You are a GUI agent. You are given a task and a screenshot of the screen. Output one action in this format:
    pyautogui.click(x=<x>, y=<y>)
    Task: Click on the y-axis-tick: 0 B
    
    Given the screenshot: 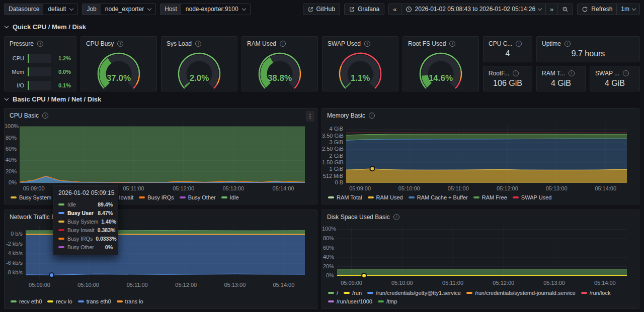 What is the action you would take?
    pyautogui.click(x=333, y=182)
    